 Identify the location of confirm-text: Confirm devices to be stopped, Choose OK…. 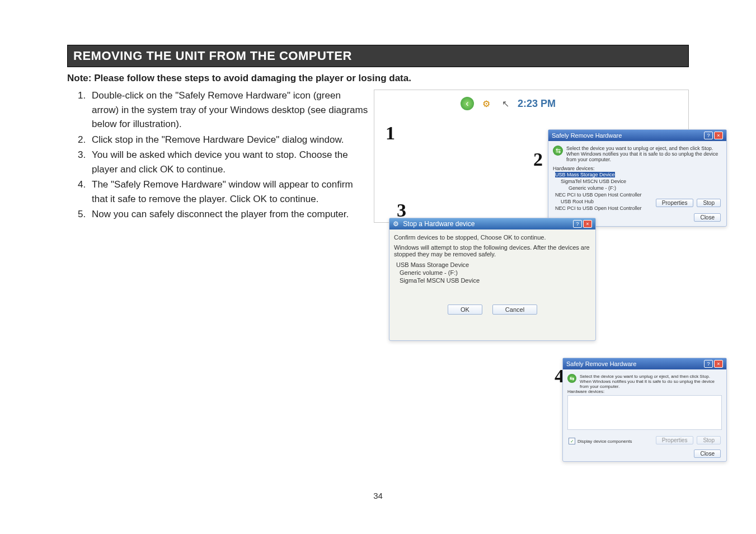
(492, 237).